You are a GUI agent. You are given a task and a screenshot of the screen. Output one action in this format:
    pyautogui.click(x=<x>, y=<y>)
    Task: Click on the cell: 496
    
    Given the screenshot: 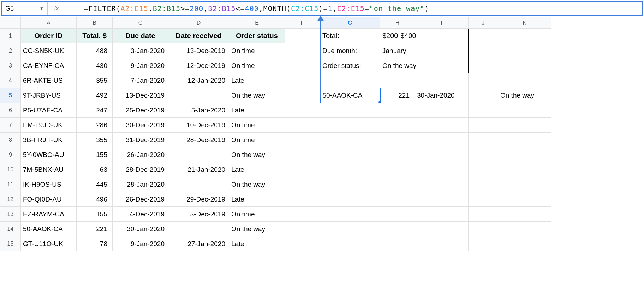 What is the action you would take?
    pyautogui.click(x=95, y=199)
    